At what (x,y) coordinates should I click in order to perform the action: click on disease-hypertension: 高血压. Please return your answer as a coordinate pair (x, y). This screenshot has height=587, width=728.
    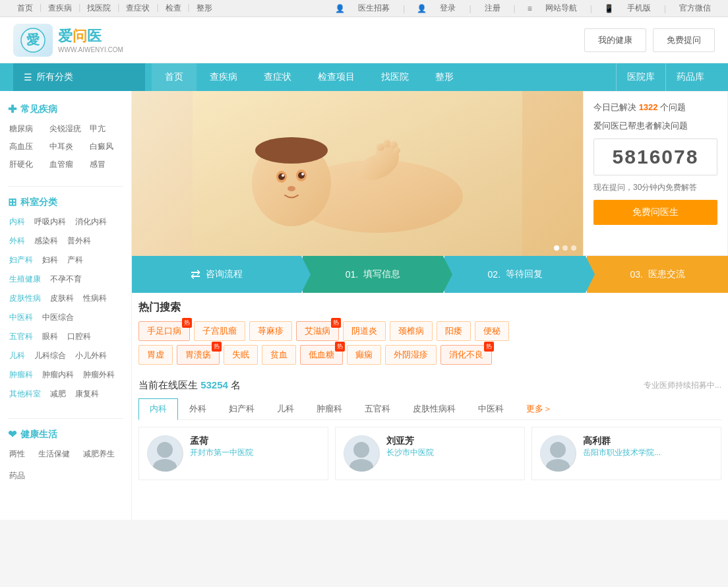
    Looking at the image, I should click on (25, 146).